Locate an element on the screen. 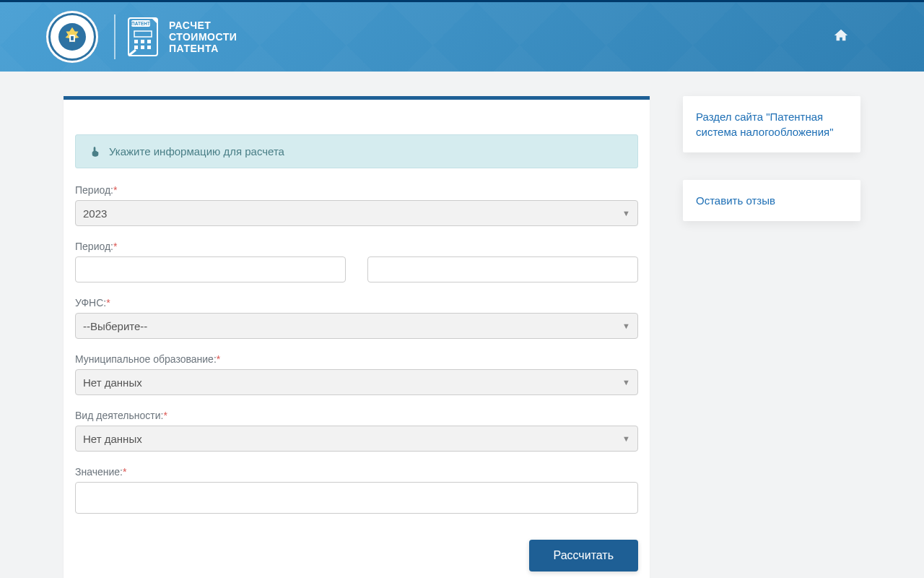 Image resolution: width=924 pixels, height=578 pixels. app-title: РАСЧЕТ СТОИМОСТИ ПАТЕНТА is located at coordinates (203, 37).